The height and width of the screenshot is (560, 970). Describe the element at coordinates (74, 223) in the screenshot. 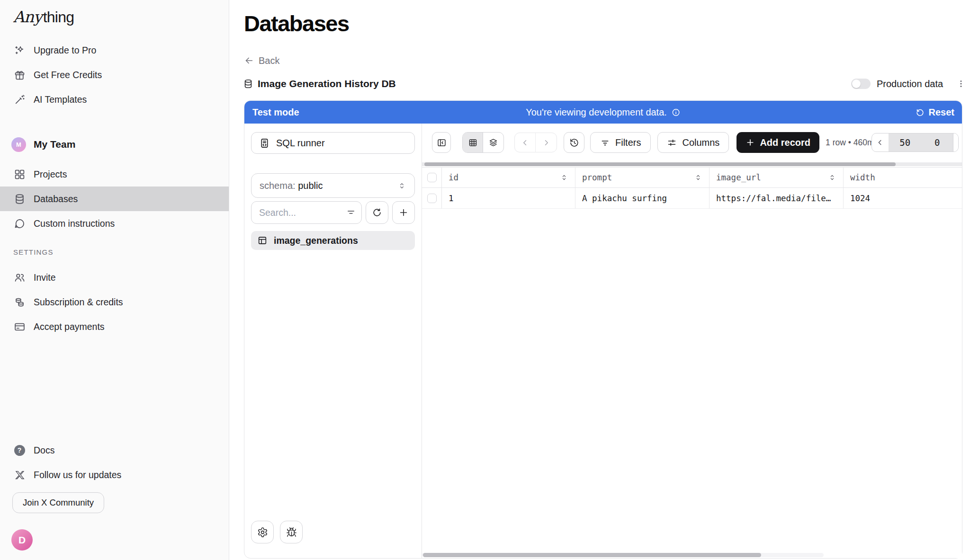

I see `sidebar-item-label: Custom instructions` at that location.